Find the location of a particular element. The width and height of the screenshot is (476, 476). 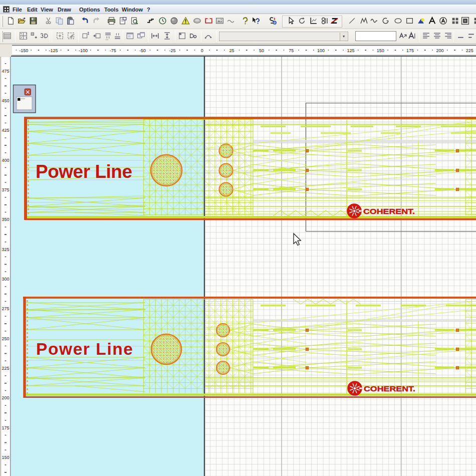

svg-text: Window is located at coordinates (132, 10).